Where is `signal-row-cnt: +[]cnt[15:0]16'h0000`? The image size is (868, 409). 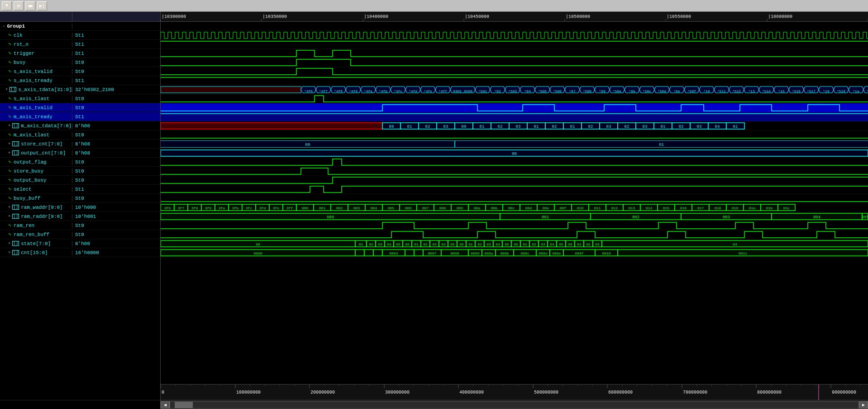 signal-row-cnt: +[]cnt[15:0]16'h0000 is located at coordinates (80, 253).